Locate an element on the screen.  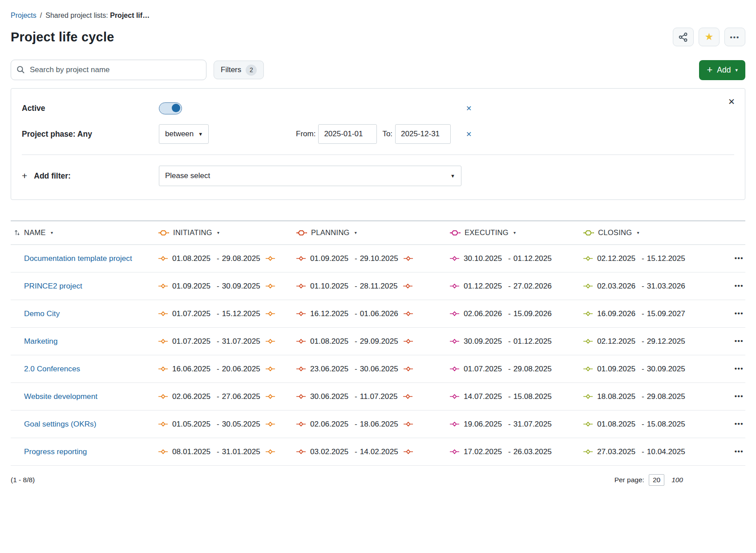
breadcrumb-projects-link: Projects is located at coordinates (24, 15).